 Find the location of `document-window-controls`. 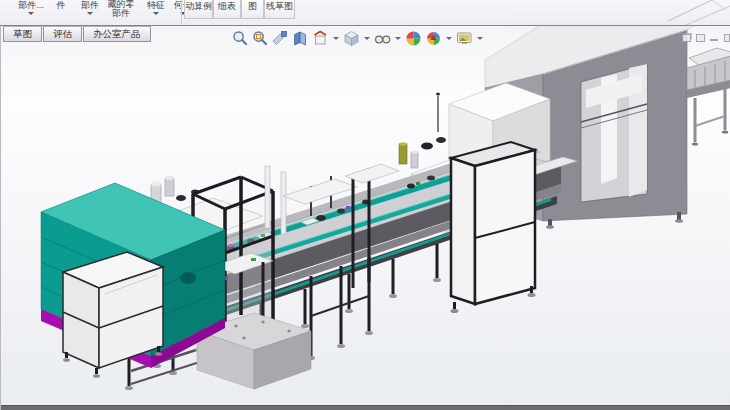

document-window-controls is located at coordinates (705, 38).